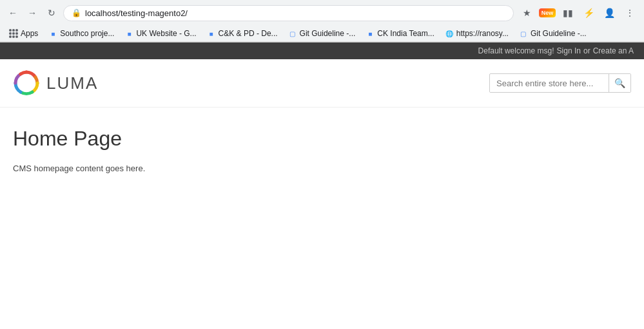 The width and height of the screenshot is (644, 329). Describe the element at coordinates (322, 51) in the screenshot. I see `top-bar: Default welcome msg! Sign In or Create a…` at that location.